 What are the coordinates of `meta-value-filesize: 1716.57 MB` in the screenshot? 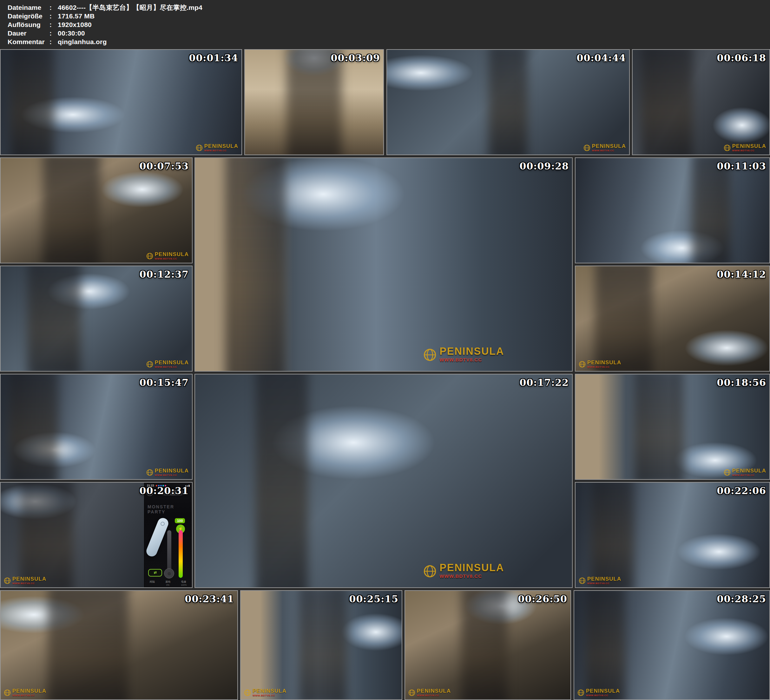 It's located at (76, 16).